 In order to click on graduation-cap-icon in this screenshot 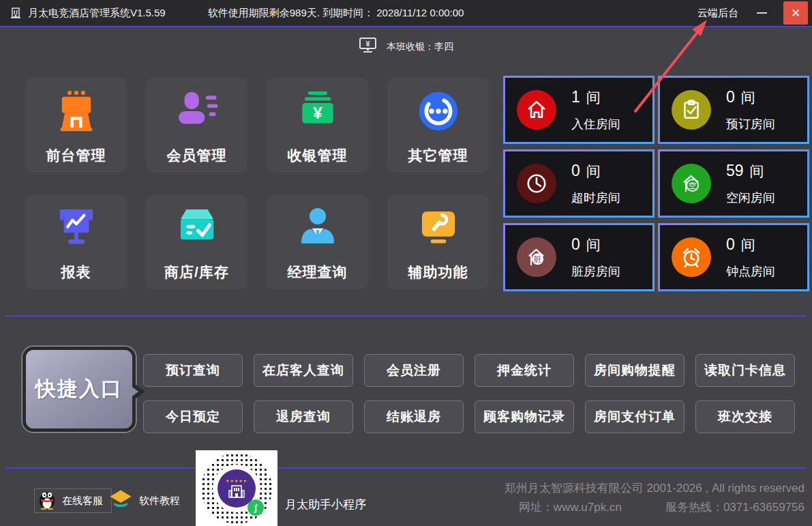, I will do `click(121, 501)`.